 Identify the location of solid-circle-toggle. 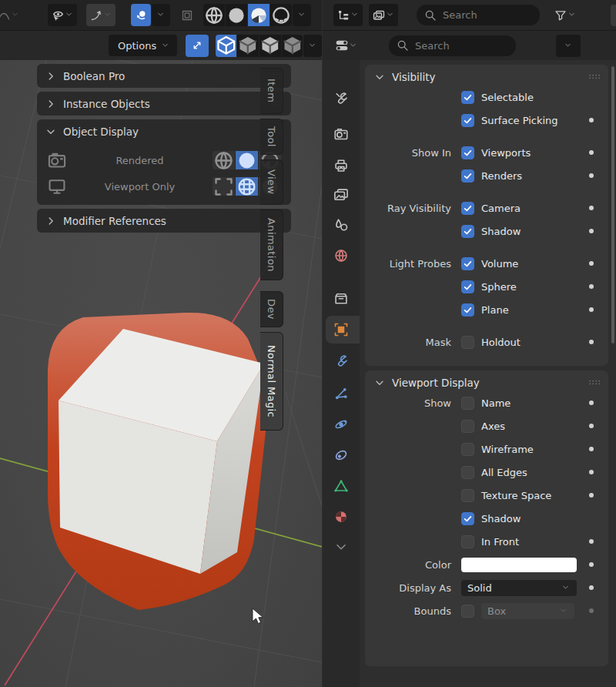
(247, 160).